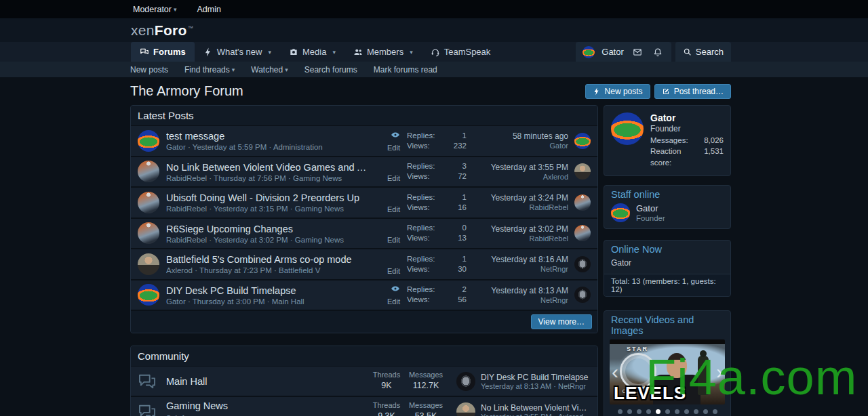 The height and width of the screenshot is (416, 868). I want to click on subnav-new-posts: New posts, so click(149, 70).